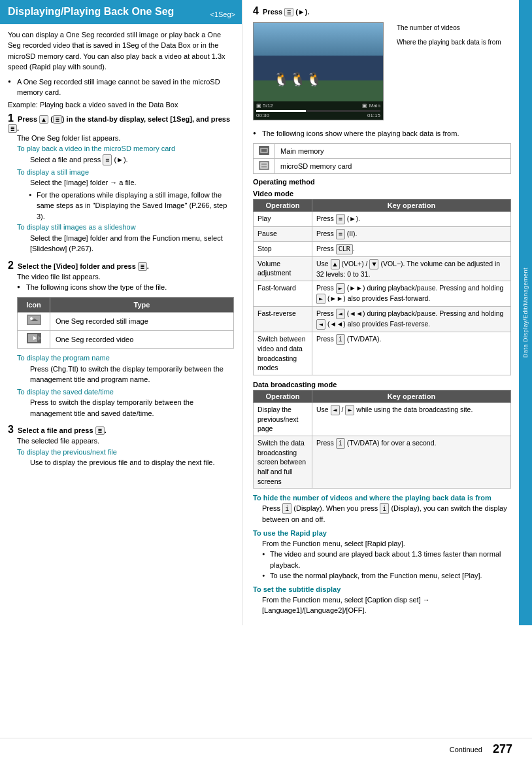 The height and width of the screenshot is (760, 532). What do you see at coordinates (318, 115) in the screenshot?
I see `overlay-row2: 00:30 01:15` at bounding box center [318, 115].